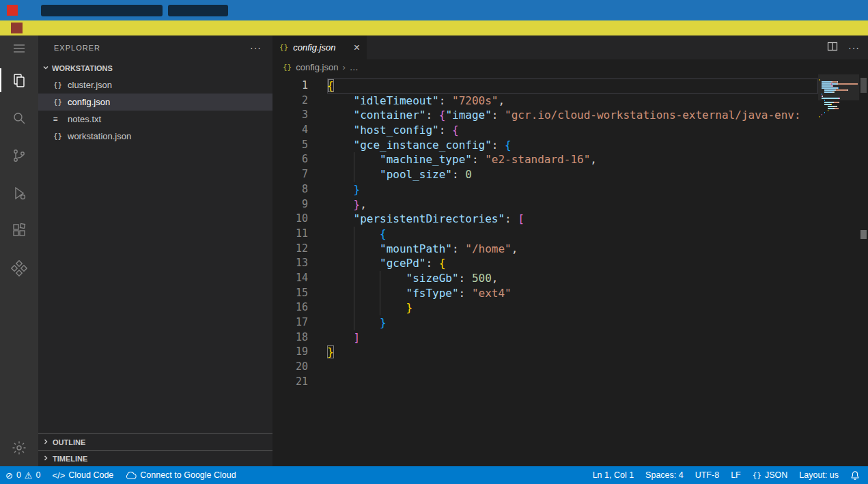 The height and width of the screenshot is (484, 868). What do you see at coordinates (131, 475) in the screenshot?
I see `cloud-icon` at bounding box center [131, 475].